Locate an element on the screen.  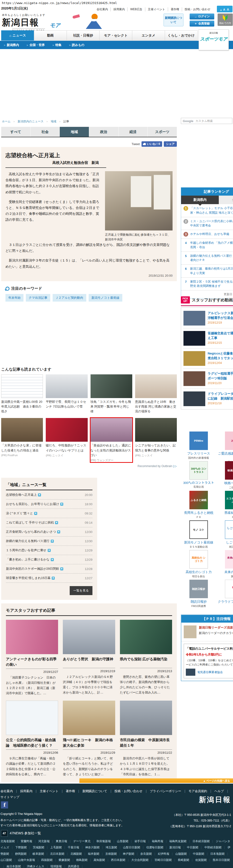
news-list-item: 新潟中央区のスケボー施設が29日閉館12/28 is located at coordinates (49, 569).